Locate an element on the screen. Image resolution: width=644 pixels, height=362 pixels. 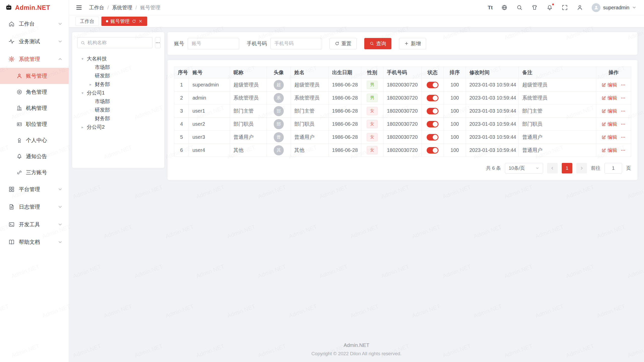
docs-icon is located at coordinates (12, 242).